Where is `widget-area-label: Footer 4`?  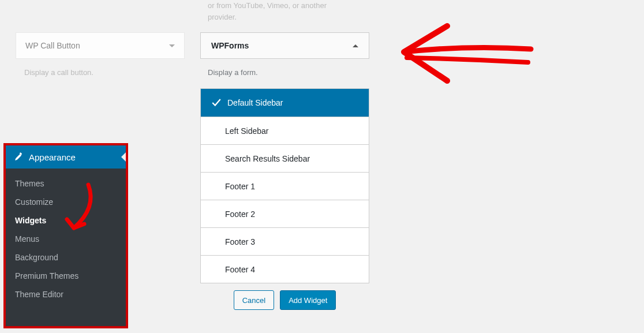
widget-area-label: Footer 4 is located at coordinates (240, 270).